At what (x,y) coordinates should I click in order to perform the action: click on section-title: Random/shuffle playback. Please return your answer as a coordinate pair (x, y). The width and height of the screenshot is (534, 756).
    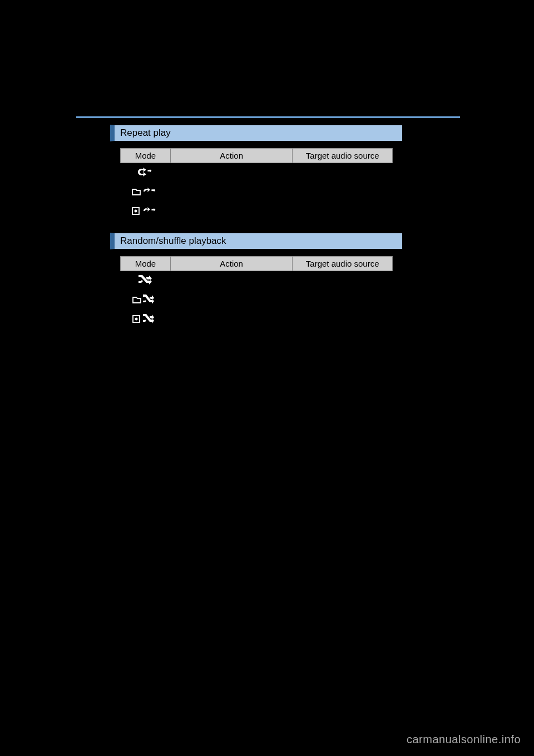
    Looking at the image, I should click on (174, 240).